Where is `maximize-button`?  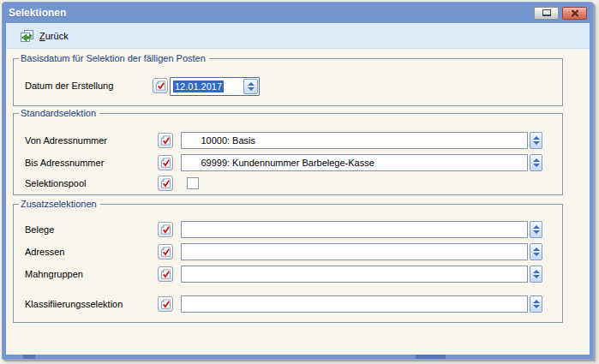
maximize-button is located at coordinates (547, 14).